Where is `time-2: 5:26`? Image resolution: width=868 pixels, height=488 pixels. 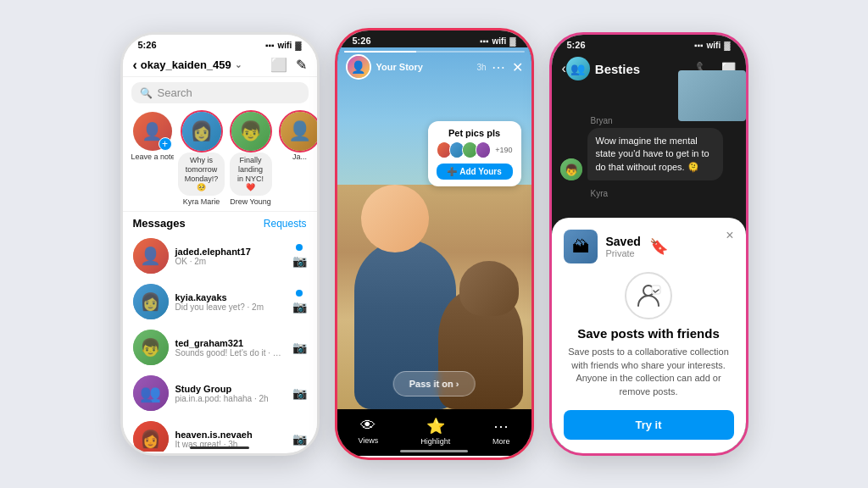
time-2: 5:26 is located at coordinates (362, 41).